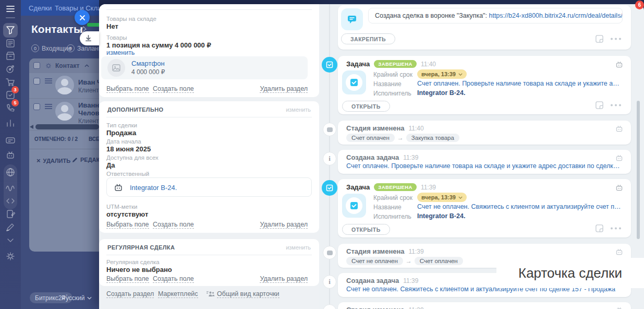 The height and width of the screenshot is (309, 644). I want to click on task-name-link: Счет оплачен. Проверьте наличие товара н…, so click(520, 84).